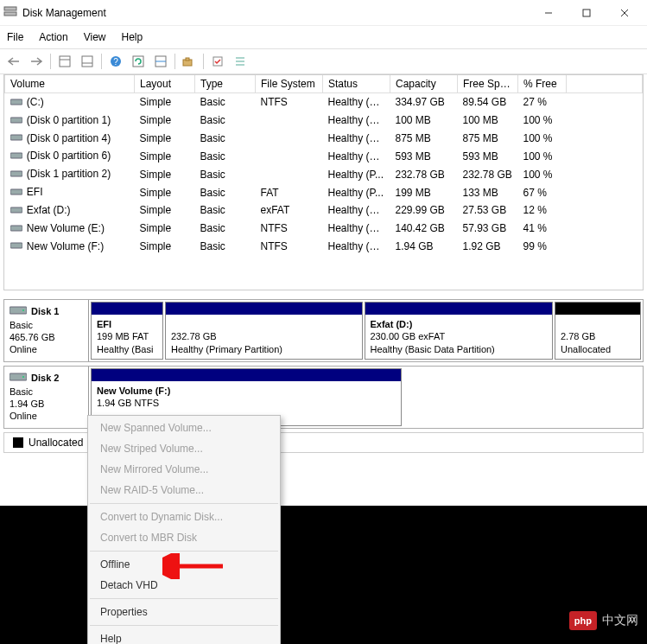 This screenshot has width=647, height=644. Describe the element at coordinates (357, 102) in the screenshot. I see `cell-status: Healthy (B...` at that location.